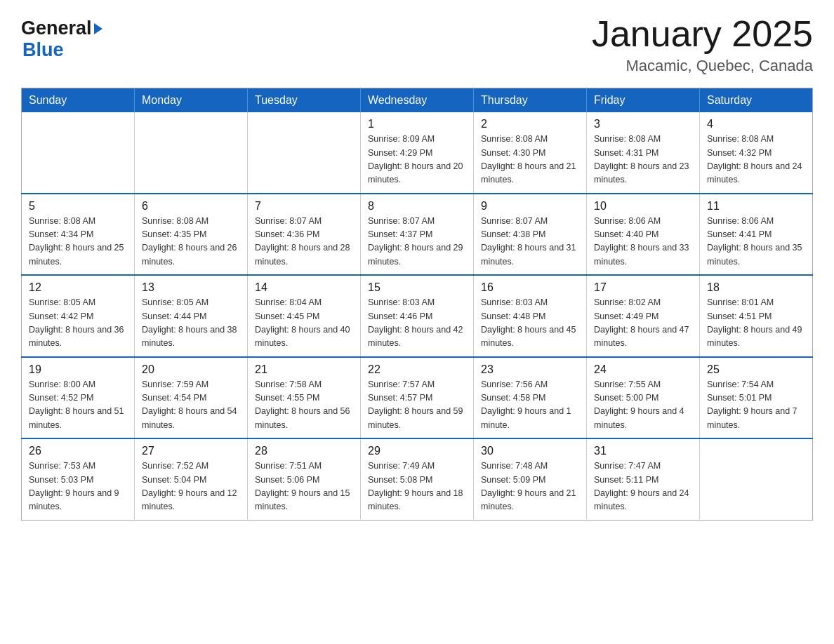 Image resolution: width=834 pixels, height=644 pixels. What do you see at coordinates (417, 124) in the screenshot?
I see `day-number: 1` at bounding box center [417, 124].